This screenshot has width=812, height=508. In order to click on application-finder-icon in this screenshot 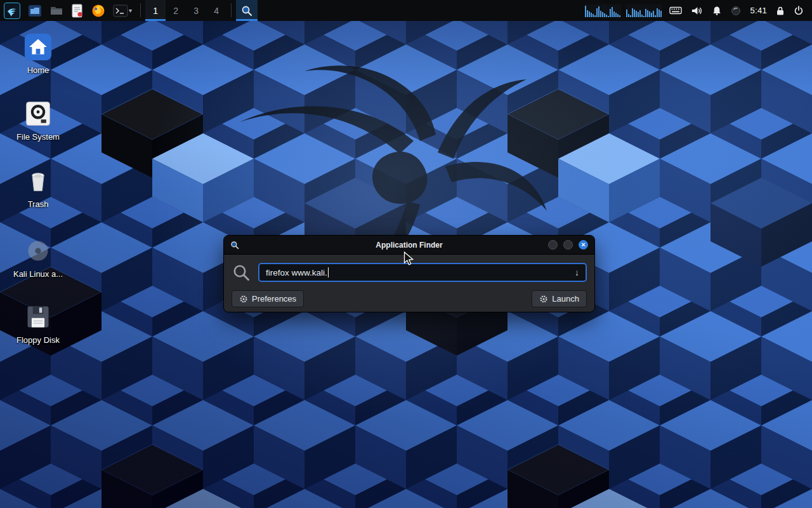, I will do `click(247, 11)`.